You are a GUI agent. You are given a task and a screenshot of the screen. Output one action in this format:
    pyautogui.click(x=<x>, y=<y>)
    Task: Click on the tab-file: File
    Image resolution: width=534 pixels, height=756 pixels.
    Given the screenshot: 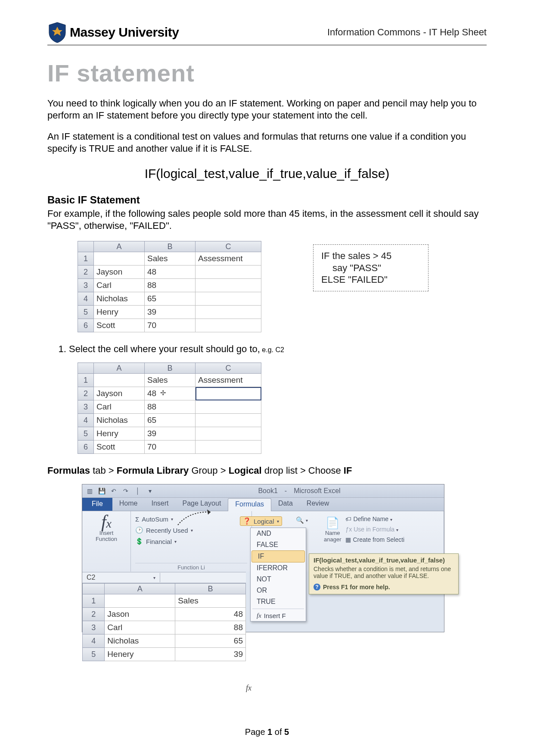 What is the action you would take?
    pyautogui.click(x=97, y=504)
    